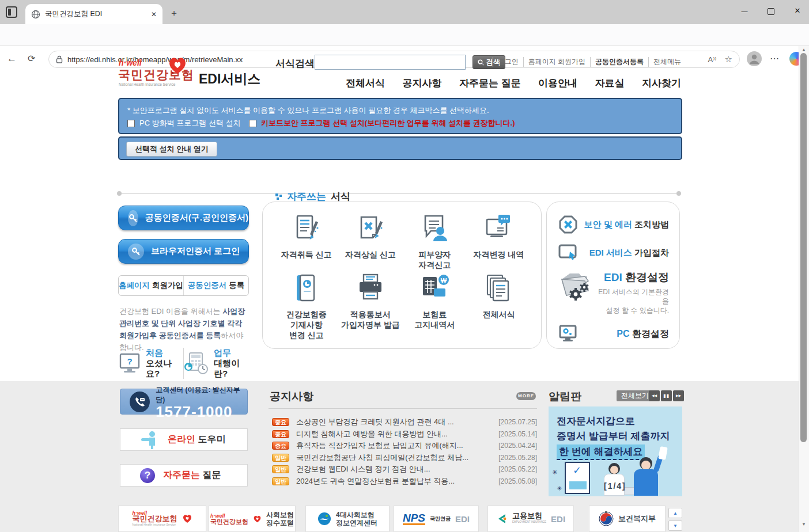 This screenshot has width=809, height=532. Describe the element at coordinates (614, 334) in the screenshot. I see `pc-settings-link: PC 환경설정` at that location.